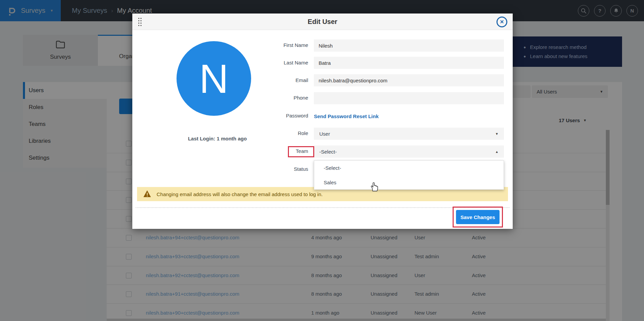  Describe the element at coordinates (497, 152) in the screenshot. I see `caret-up-icon: ▲` at that location.